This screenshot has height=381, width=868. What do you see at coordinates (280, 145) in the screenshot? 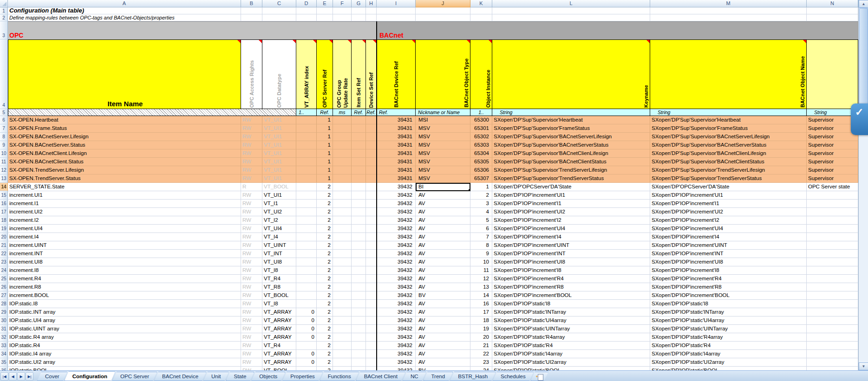
I see `cell-C9: VT_UI1` at bounding box center [280, 145].